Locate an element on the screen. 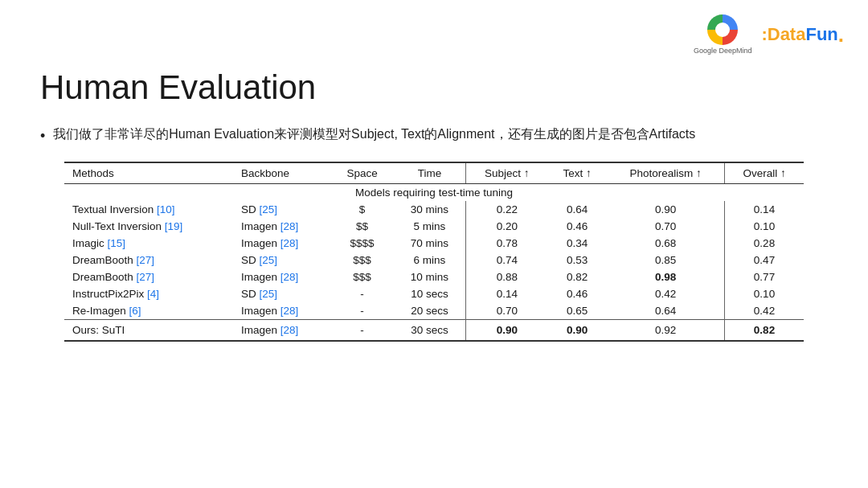 The height and width of the screenshot is (488, 868). table-footer: Ours: SuTI Imagen [28] - 30 secs 0.90 0.… is located at coordinates (434, 331).